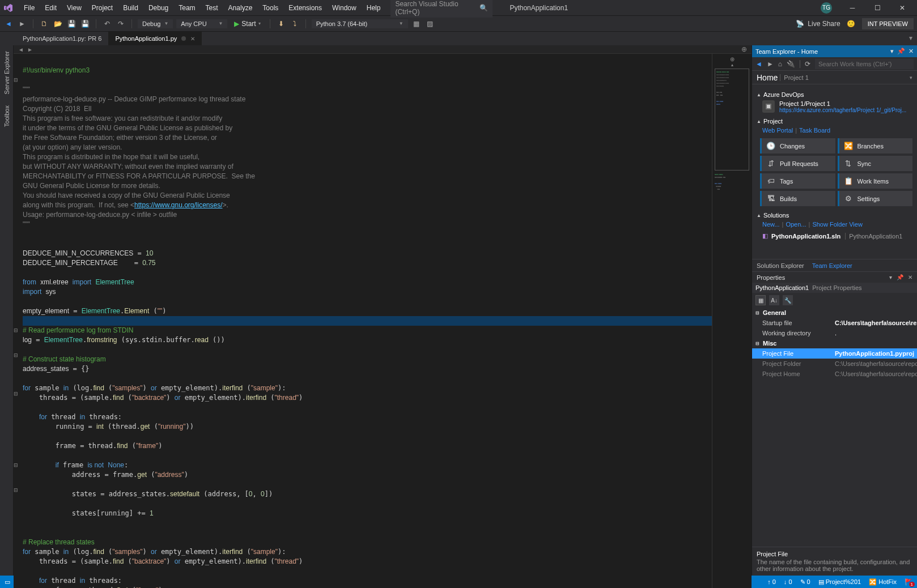  What do you see at coordinates (832, 266) in the screenshot?
I see `tab-team-explorer: Team Explorer` at bounding box center [832, 266].